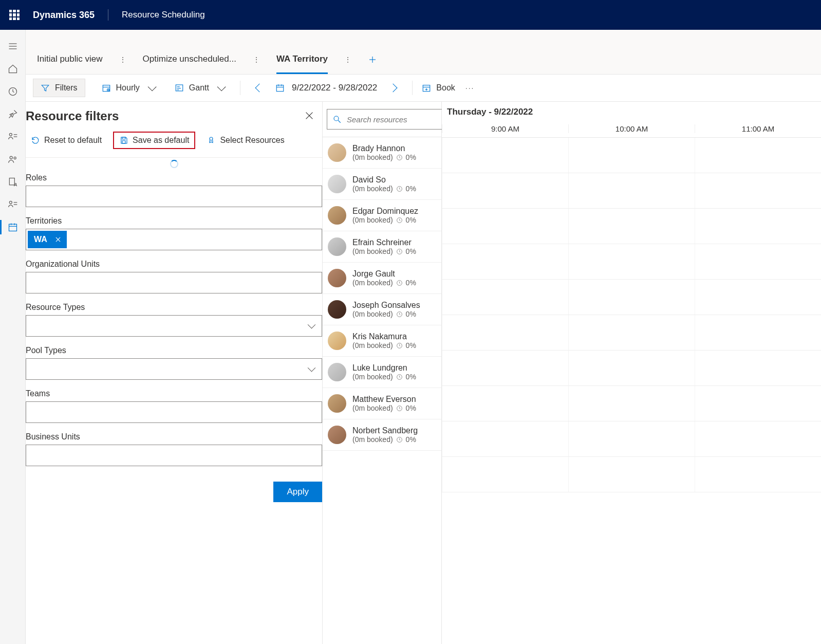 This screenshot has height=644, width=821. Describe the element at coordinates (382, 435) in the screenshot. I see `resource-row: Norbert Sandberg (0m booked) 0%` at that location.